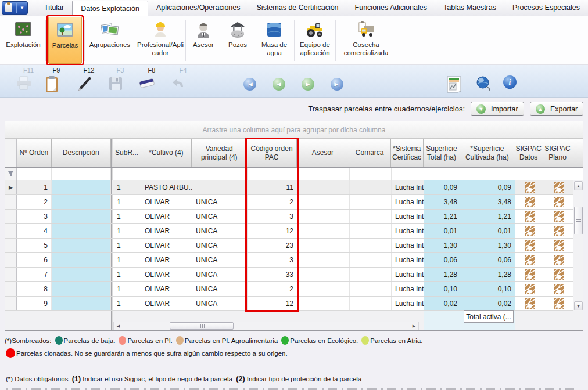 This screenshot has height=390, width=588. I want to click on ribbon-item-pozos: Pozos, so click(238, 41).